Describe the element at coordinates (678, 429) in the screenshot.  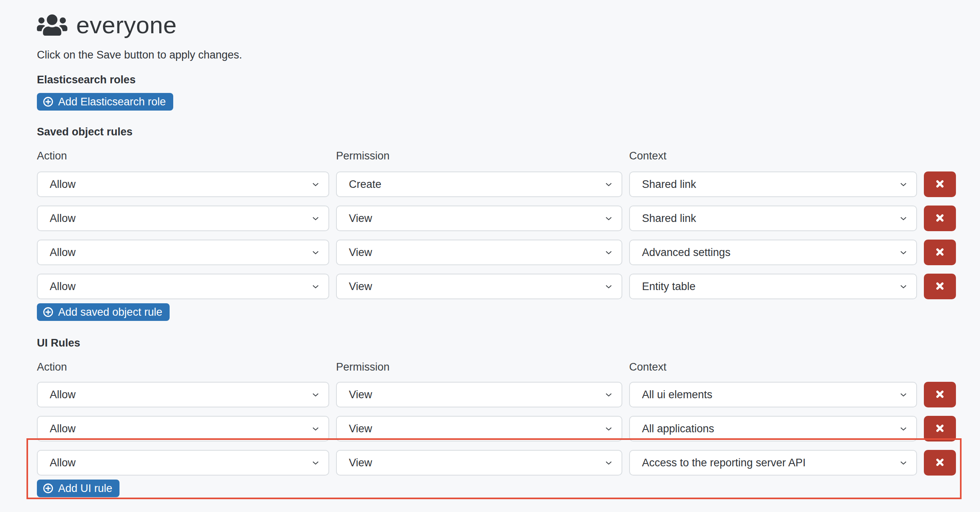
I see `context-select-value: All applications` at that location.